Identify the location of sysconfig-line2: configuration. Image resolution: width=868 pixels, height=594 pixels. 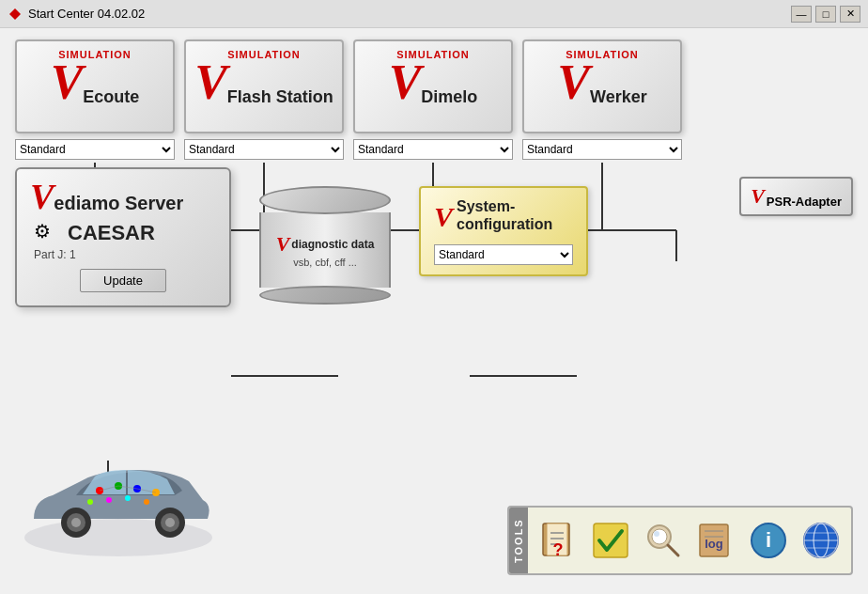
(504, 224).